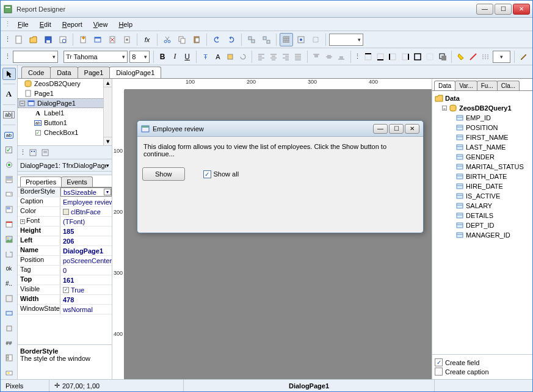 Image resolution: width=533 pixels, height=392 pixels. What do you see at coordinates (221, 175) in the screenshot?
I see `showall-checkbox: ✓ Show all` at bounding box center [221, 175].